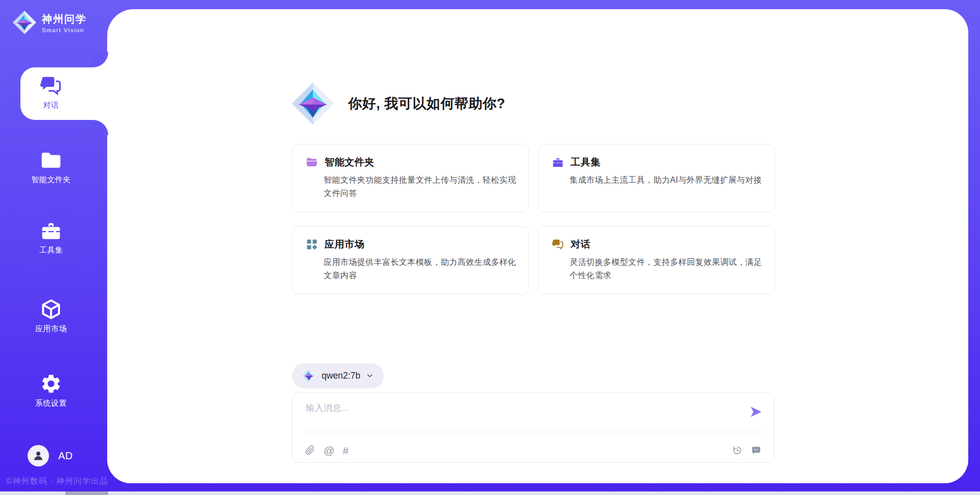 The width and height of the screenshot is (980, 495). Describe the element at coordinates (57, 482) in the screenshot. I see `copyright-text: ©神州数码 · 神州问学出品` at that location.